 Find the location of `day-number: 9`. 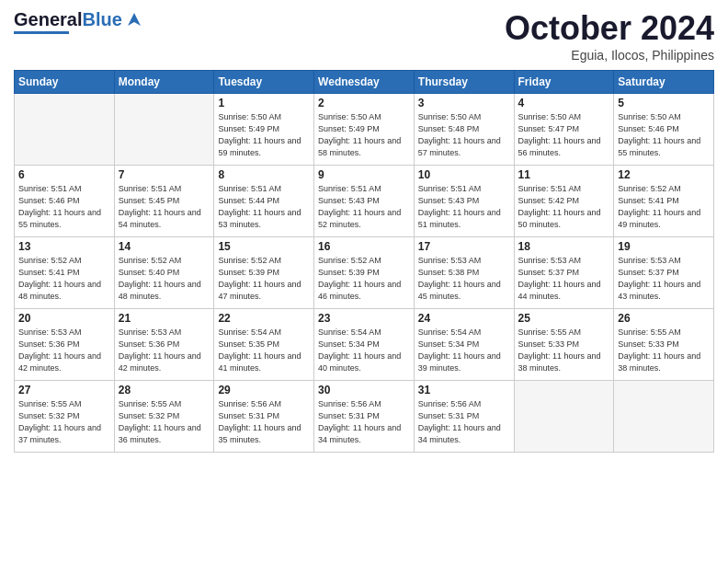

day-number: 9 is located at coordinates (364, 175).